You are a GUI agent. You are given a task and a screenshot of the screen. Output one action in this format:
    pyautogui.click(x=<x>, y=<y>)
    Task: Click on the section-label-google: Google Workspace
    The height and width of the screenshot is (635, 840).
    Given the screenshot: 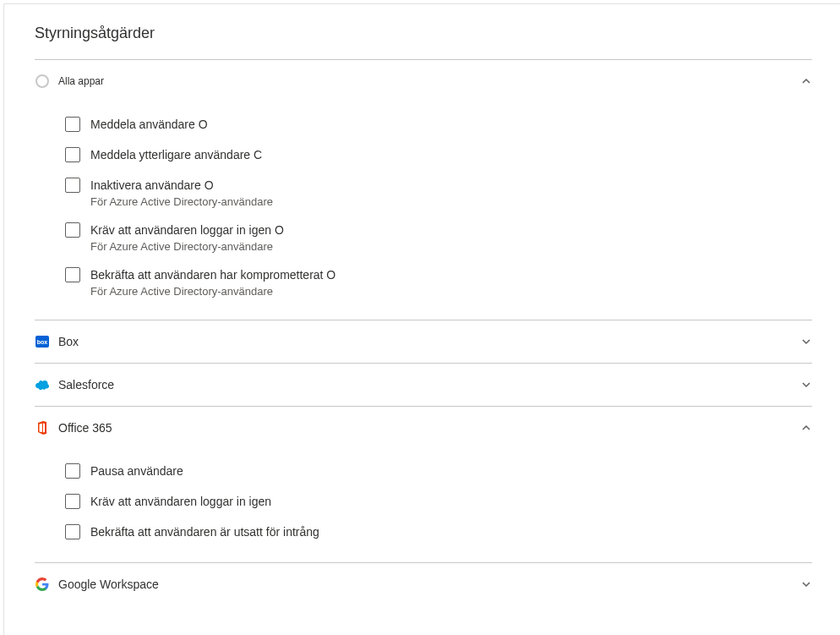 What is the action you would take?
    pyautogui.click(x=429, y=584)
    